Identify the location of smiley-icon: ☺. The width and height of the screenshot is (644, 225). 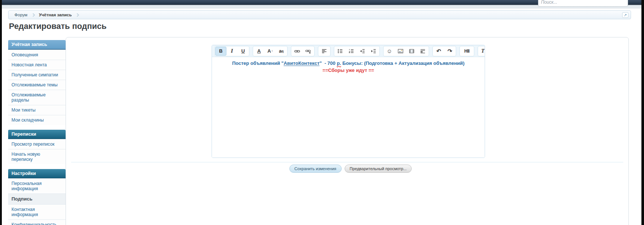
(389, 51).